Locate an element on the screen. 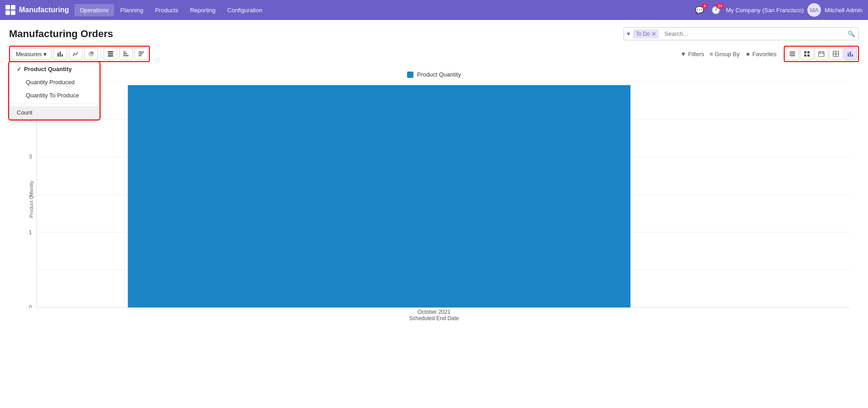 The height and width of the screenshot is (408, 868). x-axis-date: October 2021 is located at coordinates (434, 312).